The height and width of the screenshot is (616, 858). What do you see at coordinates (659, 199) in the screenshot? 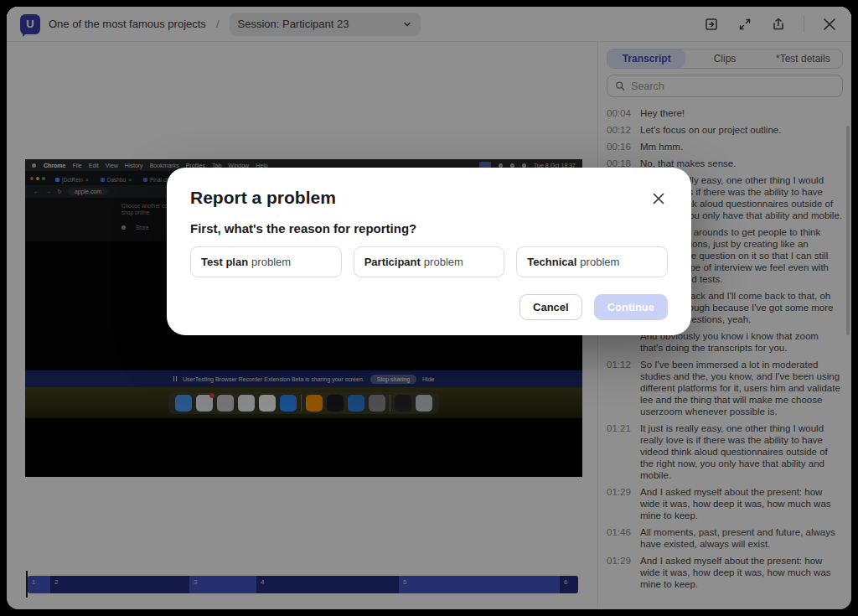
I see `close-icon` at bounding box center [659, 199].